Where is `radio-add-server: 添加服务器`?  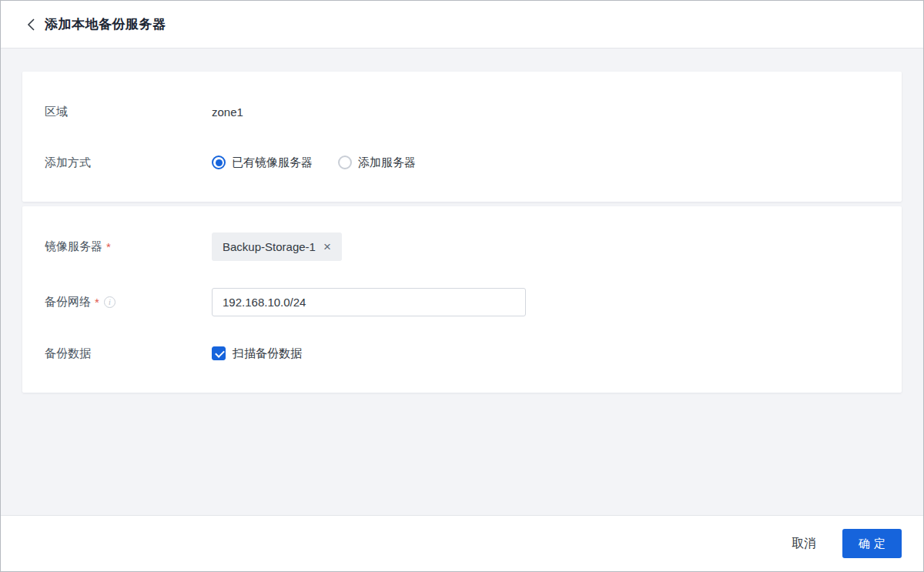
radio-add-server: 添加服务器 is located at coordinates (377, 163).